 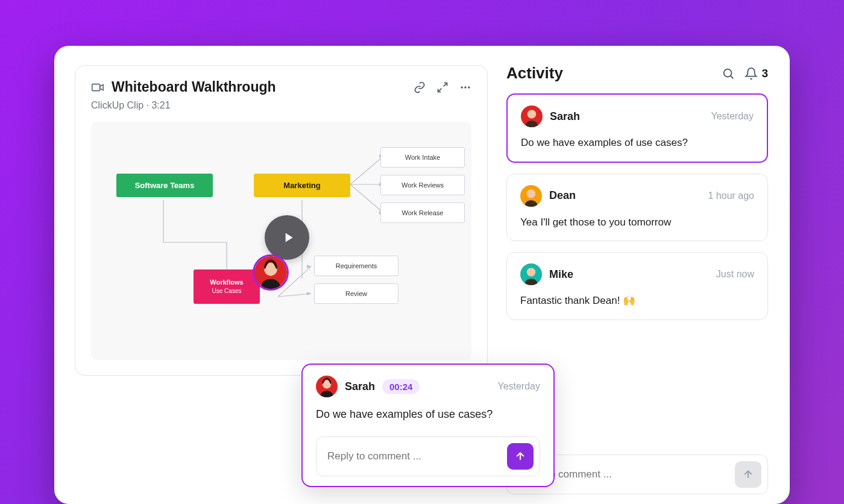 What do you see at coordinates (731, 196) in the screenshot?
I see `comment-time: 1 hour ago` at bounding box center [731, 196].